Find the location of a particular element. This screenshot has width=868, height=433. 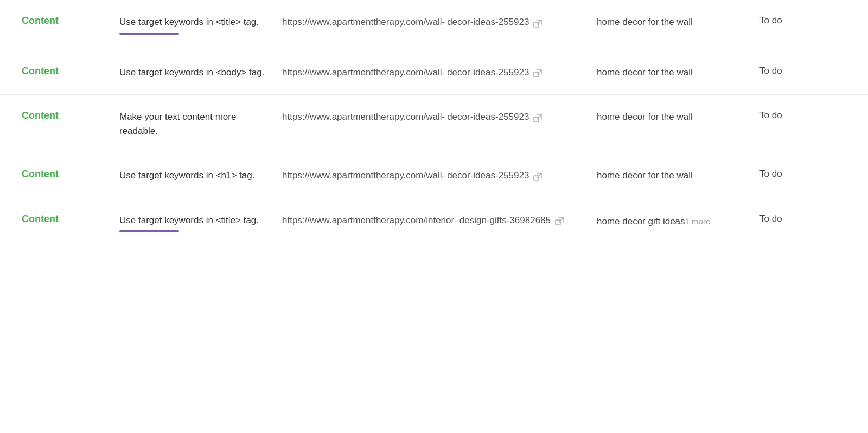

url-link: https://www.apartmenttherapy.com/interio… is located at coordinates (423, 221).